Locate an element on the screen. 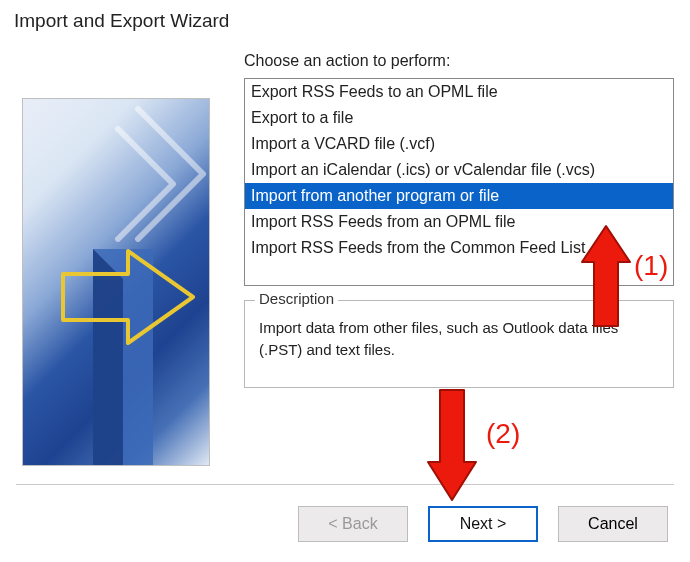  description-text: Import data from other files, such as Ou… is located at coordinates (459, 336).